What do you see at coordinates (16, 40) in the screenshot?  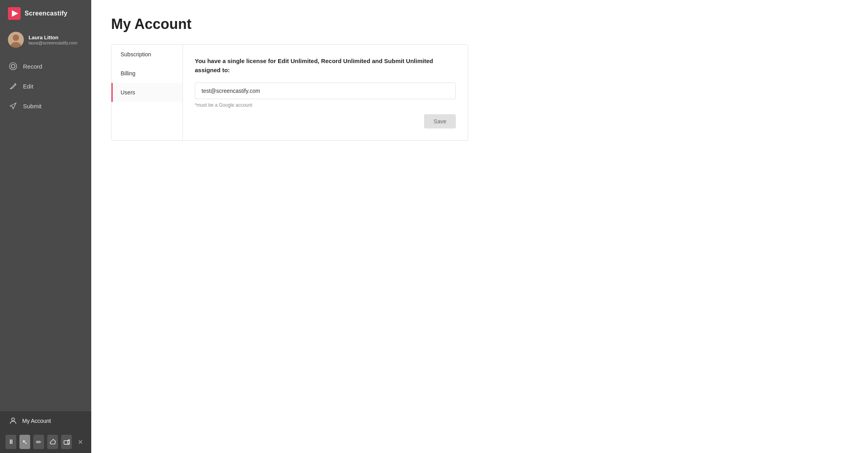 I see `avatar` at bounding box center [16, 40].